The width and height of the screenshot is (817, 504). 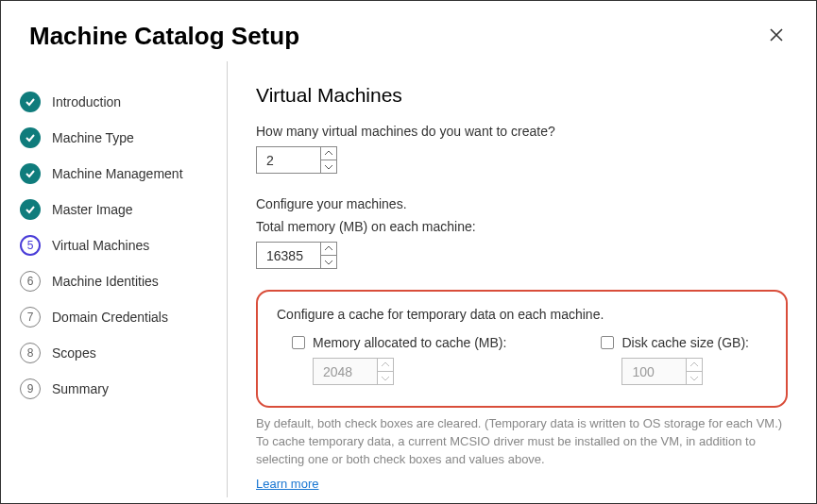 What do you see at coordinates (385, 364) in the screenshot?
I see `memory-cache-increment` at bounding box center [385, 364].